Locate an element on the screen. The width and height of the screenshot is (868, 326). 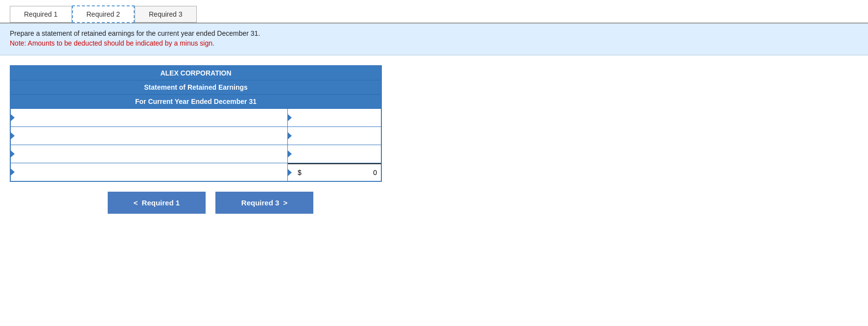
row3-value-cell is located at coordinates (334, 154).